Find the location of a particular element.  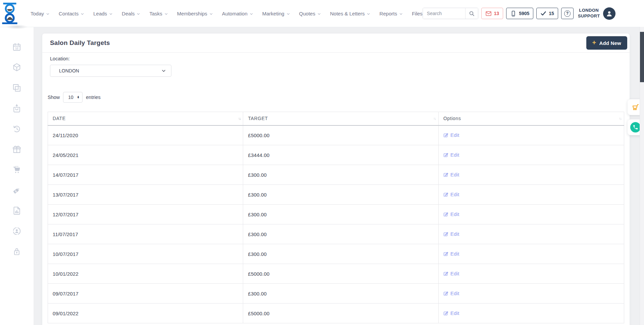

menu-item-deals: Deals is located at coordinates (131, 13).